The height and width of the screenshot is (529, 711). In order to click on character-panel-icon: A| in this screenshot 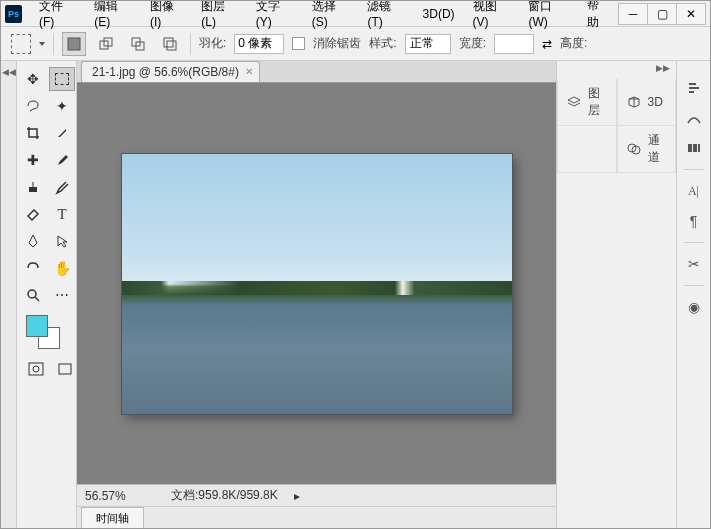, I will do `click(694, 191)`.